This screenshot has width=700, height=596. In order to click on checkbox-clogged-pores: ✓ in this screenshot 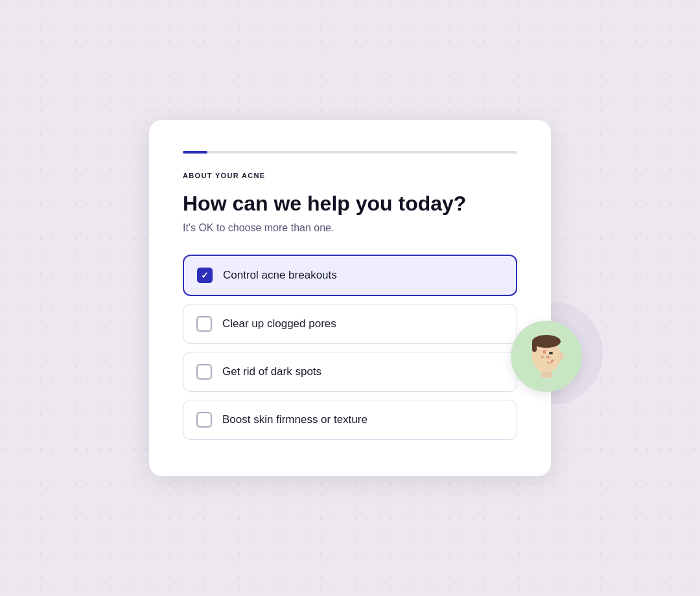, I will do `click(204, 324)`.